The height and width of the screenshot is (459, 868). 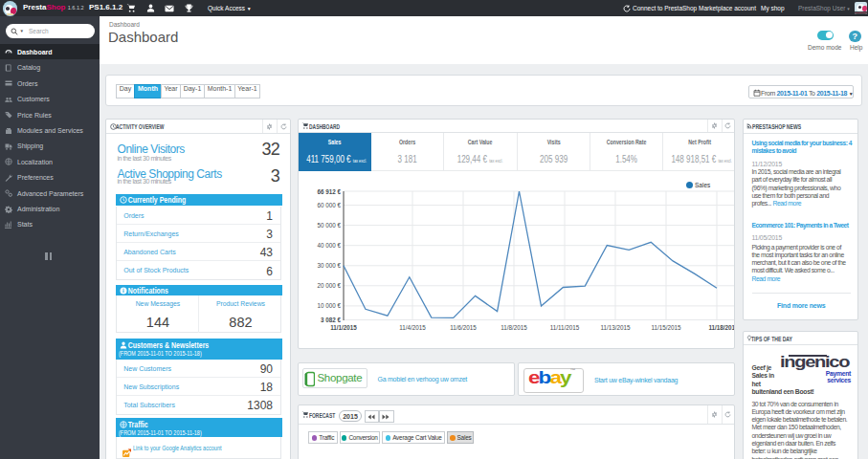 I want to click on svg-text: 30 000 €, so click(x=329, y=266).